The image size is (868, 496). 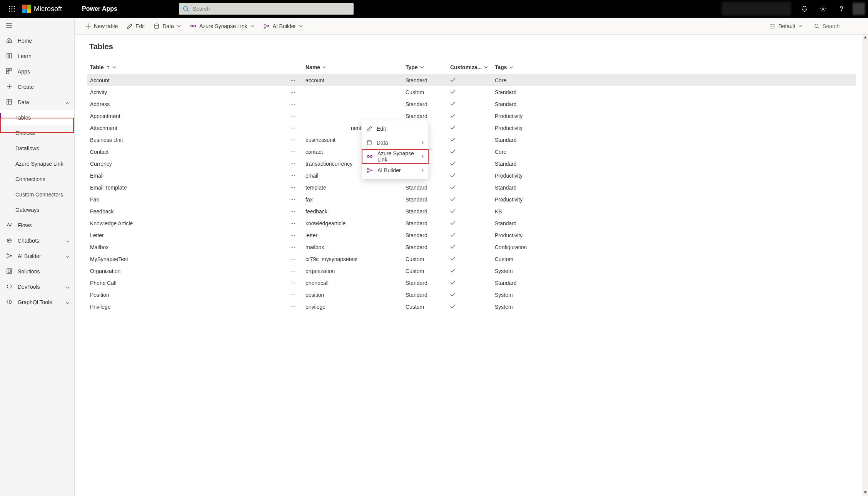 What do you see at coordinates (471, 247) in the screenshot?
I see `table-row: Mailbox ··· mailbox Standard Configurati…` at bounding box center [471, 247].